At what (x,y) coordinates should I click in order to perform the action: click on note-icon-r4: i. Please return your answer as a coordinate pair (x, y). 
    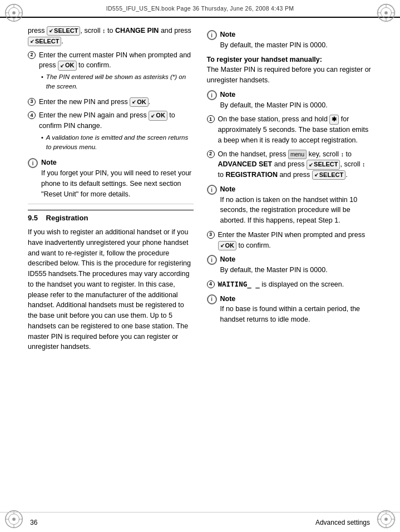
    Looking at the image, I should click on (212, 260).